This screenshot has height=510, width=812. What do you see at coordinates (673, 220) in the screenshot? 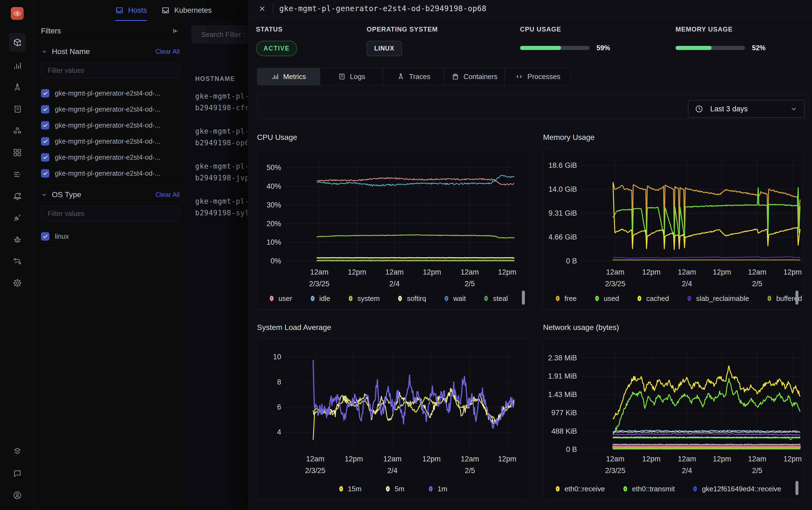
I see `chart-plot-mem: 0 B4.66 GiB9.31 GiB14.0 GiB18.6 GiB12am2…` at bounding box center [673, 220].